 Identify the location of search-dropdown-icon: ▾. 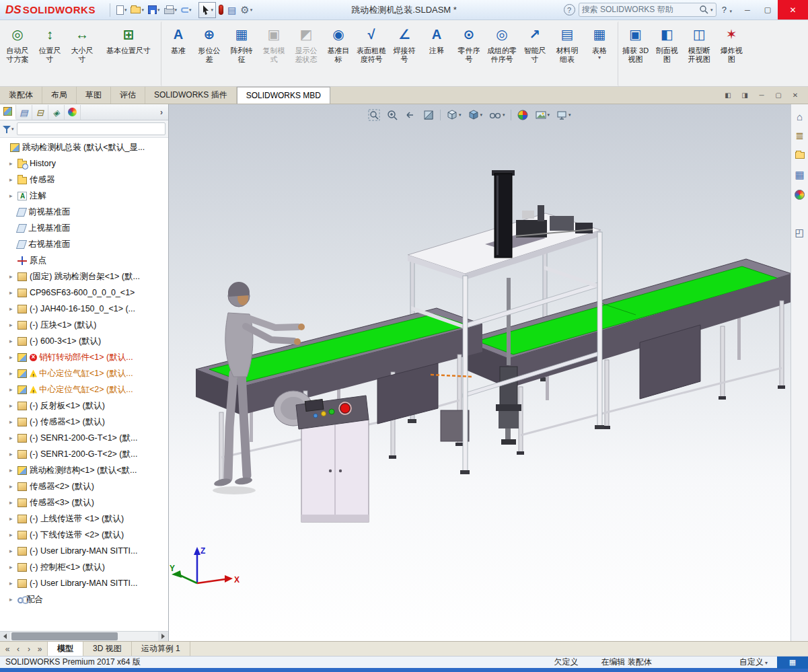
(712, 10).